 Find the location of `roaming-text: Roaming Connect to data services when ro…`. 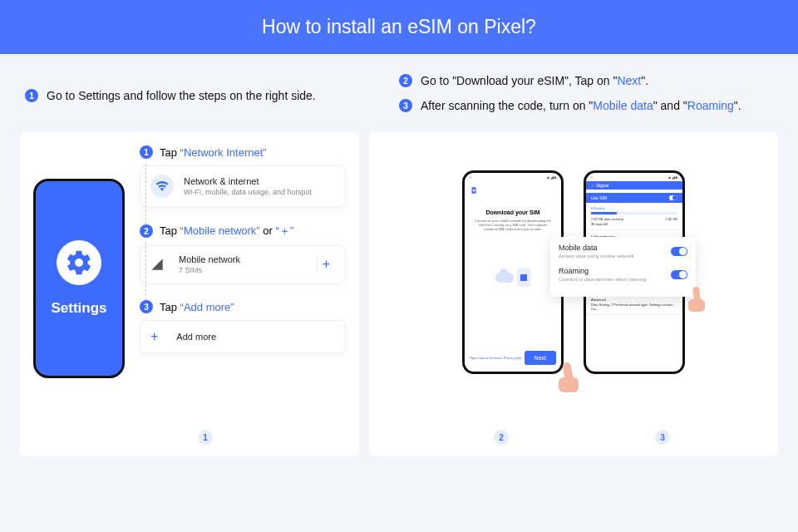

roaming-text: Roaming Connect to data services when ro… is located at coordinates (602, 274).